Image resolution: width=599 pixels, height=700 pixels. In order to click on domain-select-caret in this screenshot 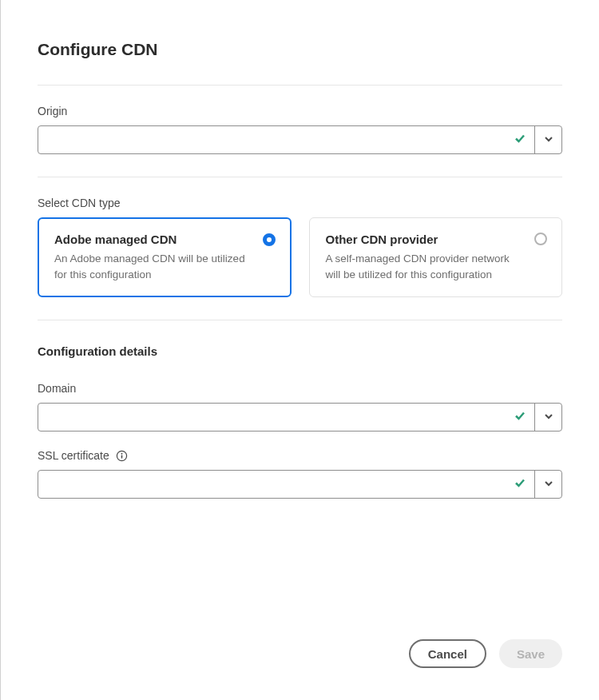, I will do `click(548, 417)`.